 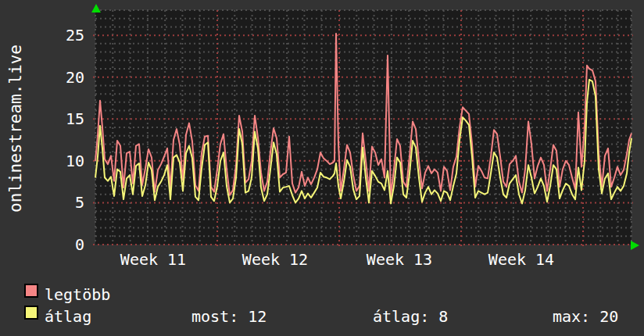 I want to click on svg-text: 10, so click(x=75, y=161).